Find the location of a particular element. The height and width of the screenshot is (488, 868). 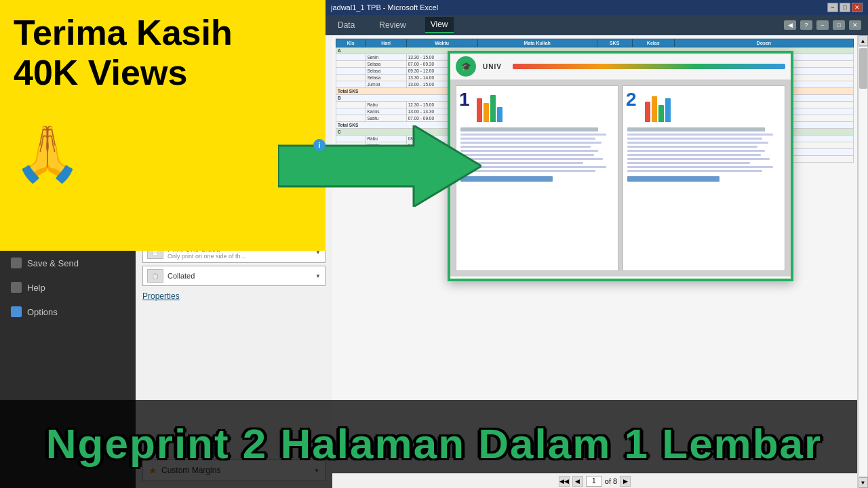

collated-dropdown: 📋 Collated ▼ is located at coordinates (234, 276).